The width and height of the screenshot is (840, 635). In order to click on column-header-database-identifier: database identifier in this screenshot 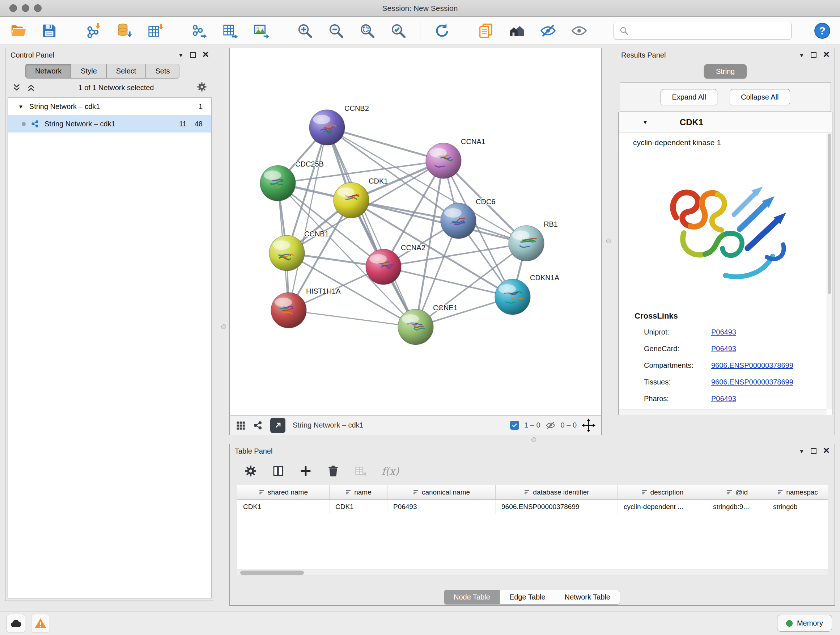, I will do `click(557, 492)`.